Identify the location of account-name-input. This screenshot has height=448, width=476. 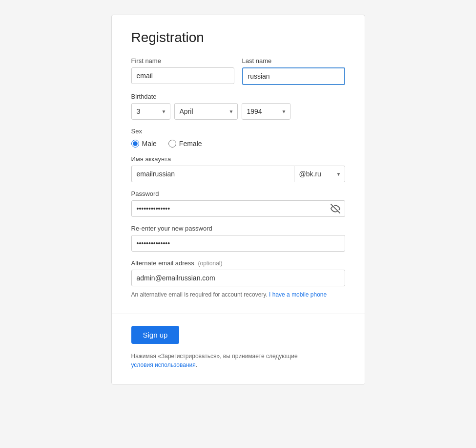
(213, 174).